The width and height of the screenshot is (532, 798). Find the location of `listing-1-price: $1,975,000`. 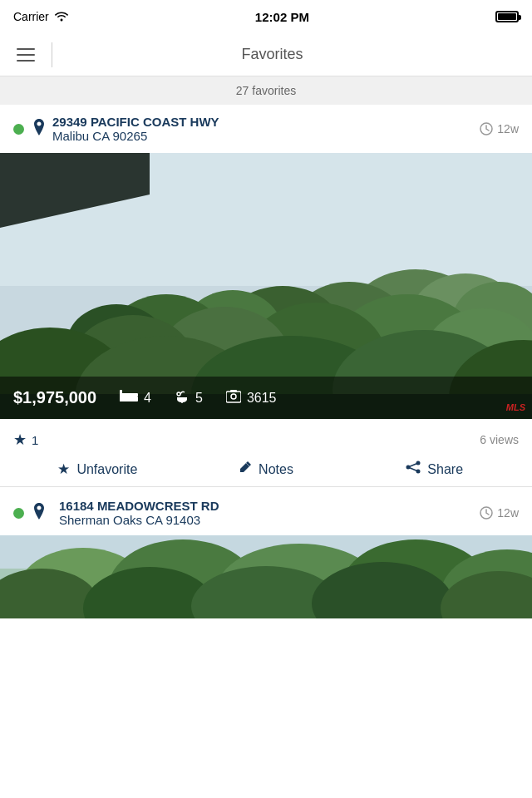

listing-1-price: $1,975,000 is located at coordinates (55, 397).